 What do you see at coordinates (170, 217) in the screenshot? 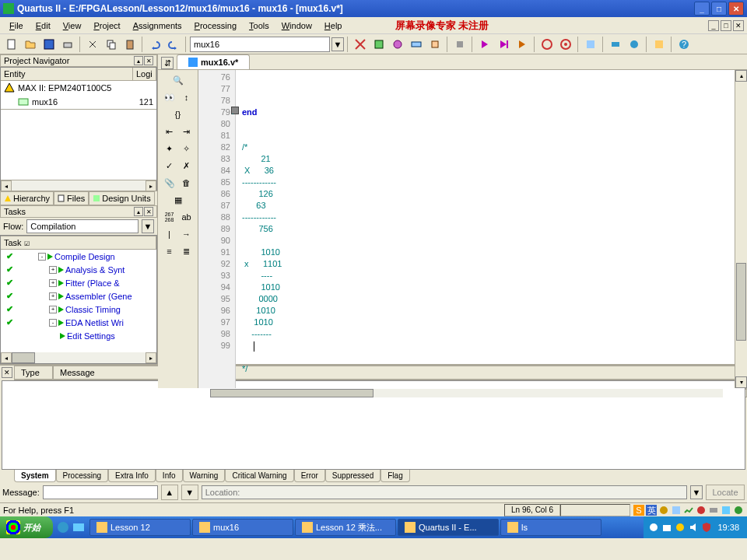
I see `linenum-icon: 267268` at bounding box center [170, 217].